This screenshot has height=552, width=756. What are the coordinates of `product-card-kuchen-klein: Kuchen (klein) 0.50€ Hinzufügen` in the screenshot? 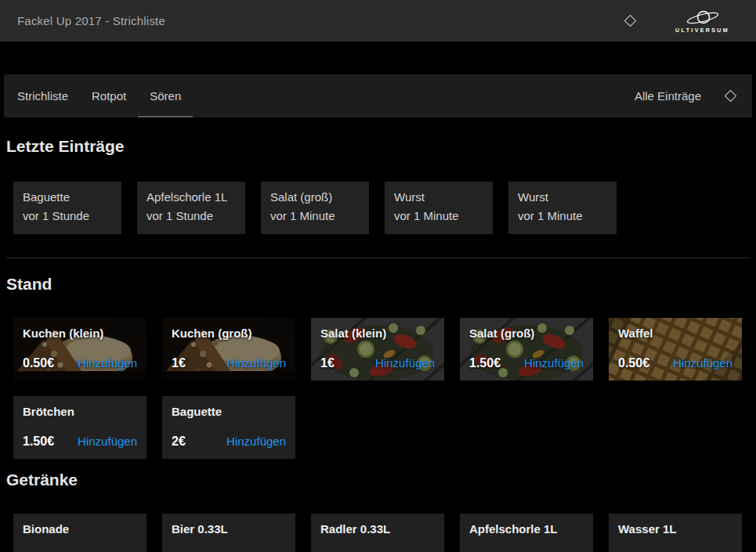 It's located at (80, 349).